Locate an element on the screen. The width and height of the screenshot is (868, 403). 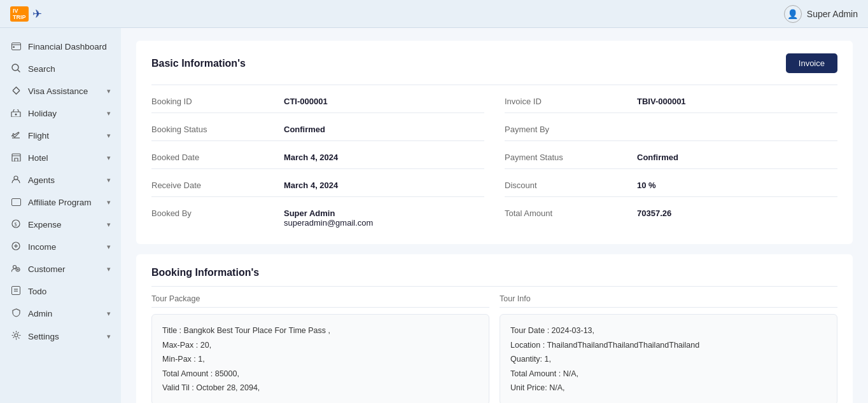
todo-icon is located at coordinates (16, 291).